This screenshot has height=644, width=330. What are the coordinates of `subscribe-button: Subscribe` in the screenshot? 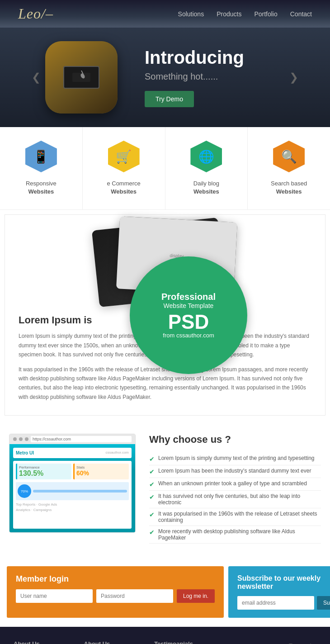 It's located at (324, 603).